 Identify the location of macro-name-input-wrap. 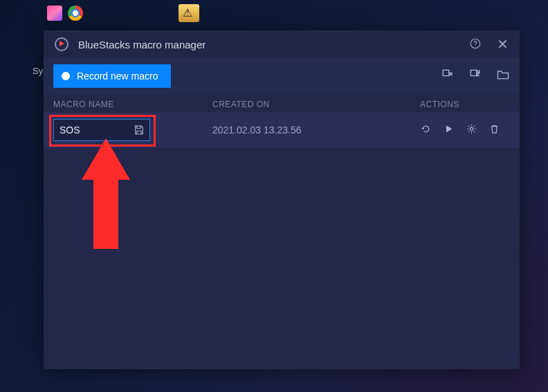
(102, 130).